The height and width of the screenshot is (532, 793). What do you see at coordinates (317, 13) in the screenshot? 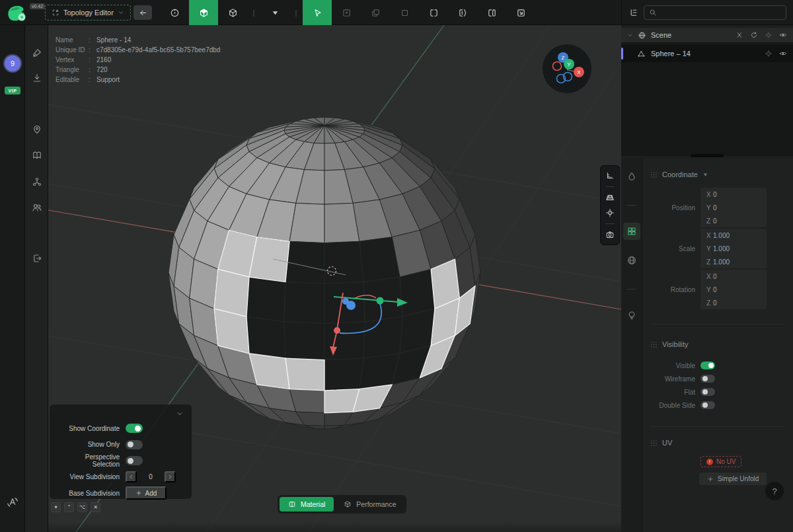
I see `select-tool` at bounding box center [317, 13].